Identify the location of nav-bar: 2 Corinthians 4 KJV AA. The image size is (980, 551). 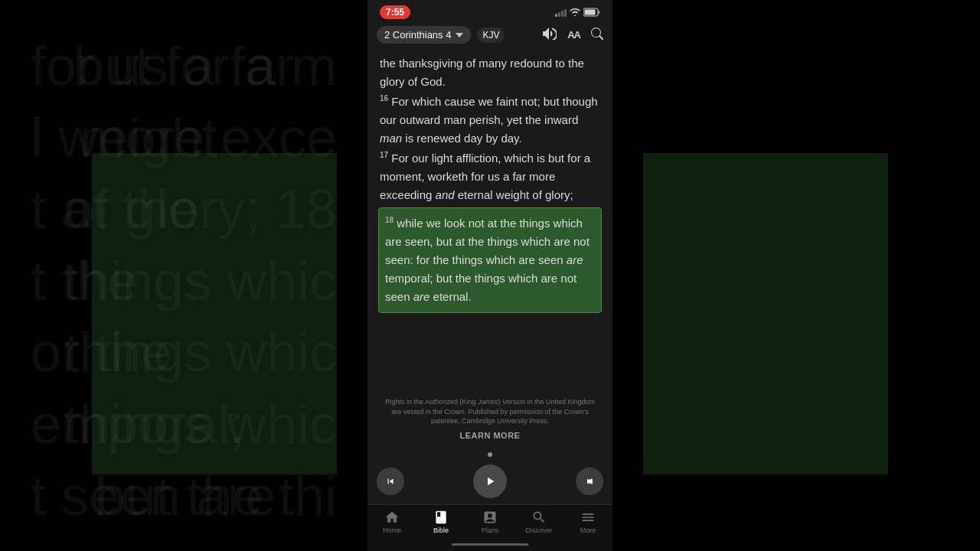
(490, 35).